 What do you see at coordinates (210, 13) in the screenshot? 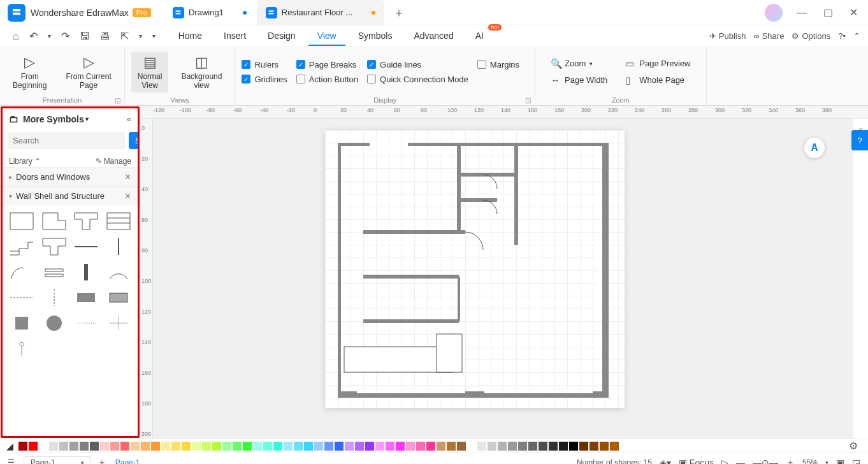
I see `tab-drawing1: 〓 Drawing1` at bounding box center [210, 13].